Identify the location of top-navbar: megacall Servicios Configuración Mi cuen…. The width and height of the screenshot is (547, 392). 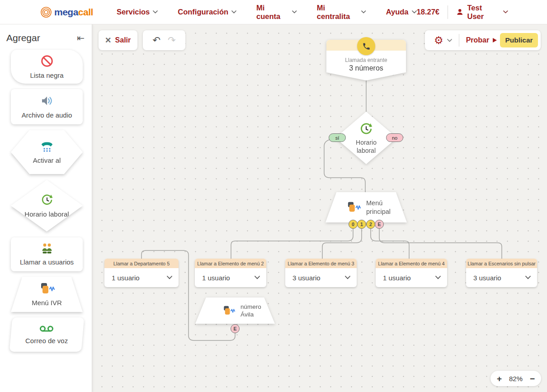
(274, 12).